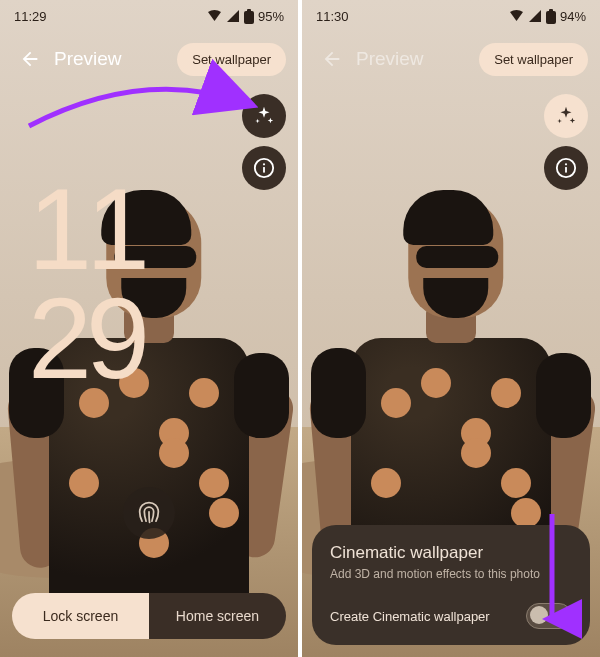 The image size is (600, 657). Describe the element at coordinates (451, 59) in the screenshot. I see `appbar: Preview Set wallpaper` at that location.